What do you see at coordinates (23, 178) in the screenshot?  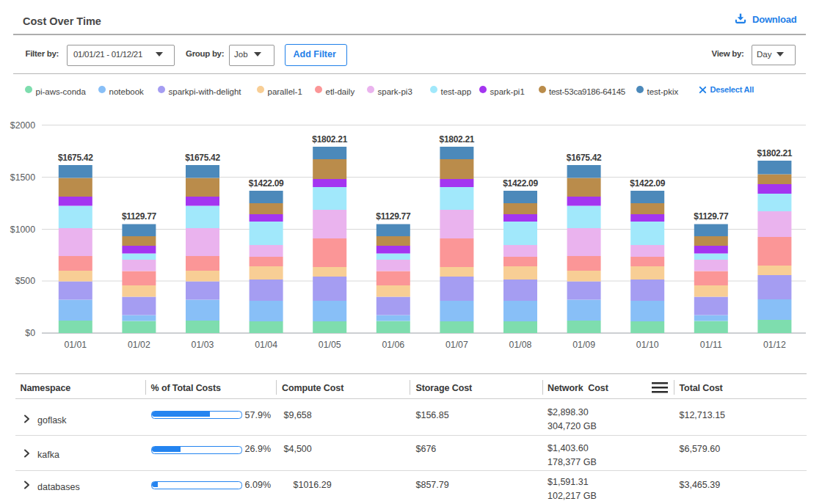 I see `svg-text: $1500` at bounding box center [23, 178].